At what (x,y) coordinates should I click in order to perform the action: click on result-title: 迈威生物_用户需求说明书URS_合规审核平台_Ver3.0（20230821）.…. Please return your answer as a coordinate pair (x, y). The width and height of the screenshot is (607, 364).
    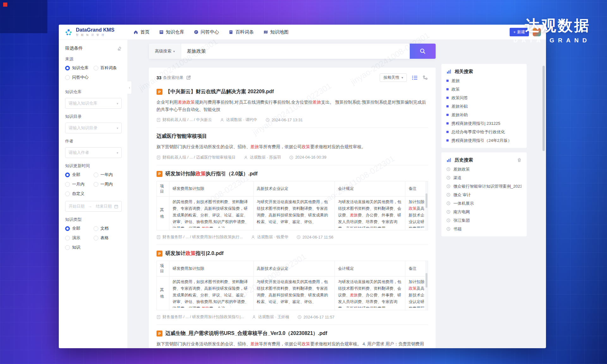
    Looking at the image, I should click on (246, 334).